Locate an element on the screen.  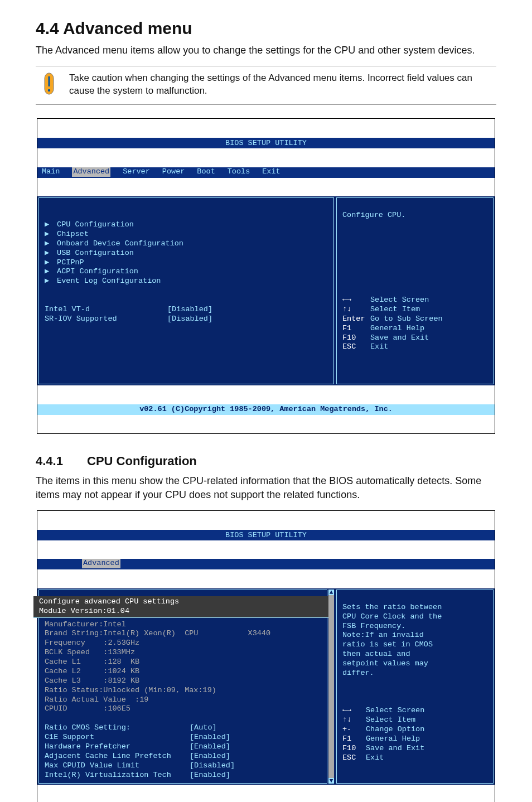
intro-text: The Advanced menu items allow you to cha… is located at coordinates (266, 50).